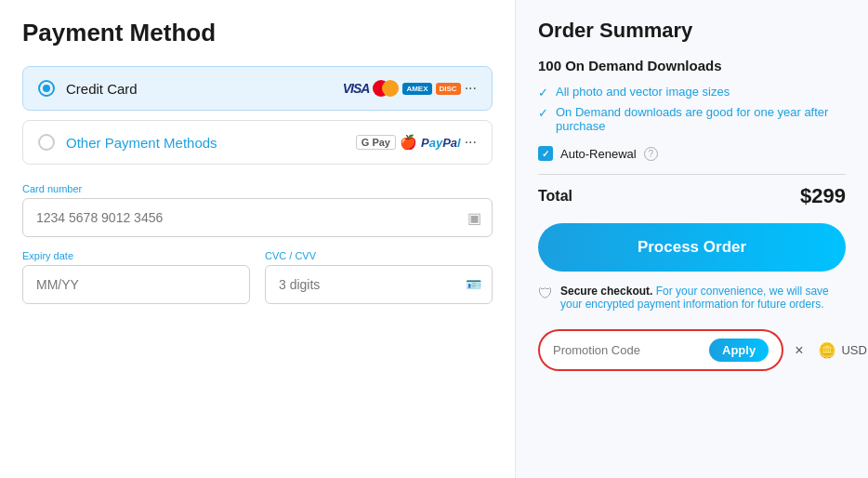 This screenshot has height=478, width=868. Describe the element at coordinates (141, 143) in the screenshot. I see `other-payment-label: Other Payment Methods` at that location.